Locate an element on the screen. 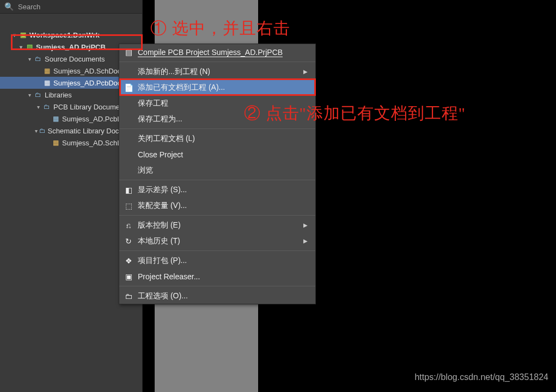 Image resolution: width=556 pixels, height=392 pixels. menu-label: 浏览 is located at coordinates (224, 170).